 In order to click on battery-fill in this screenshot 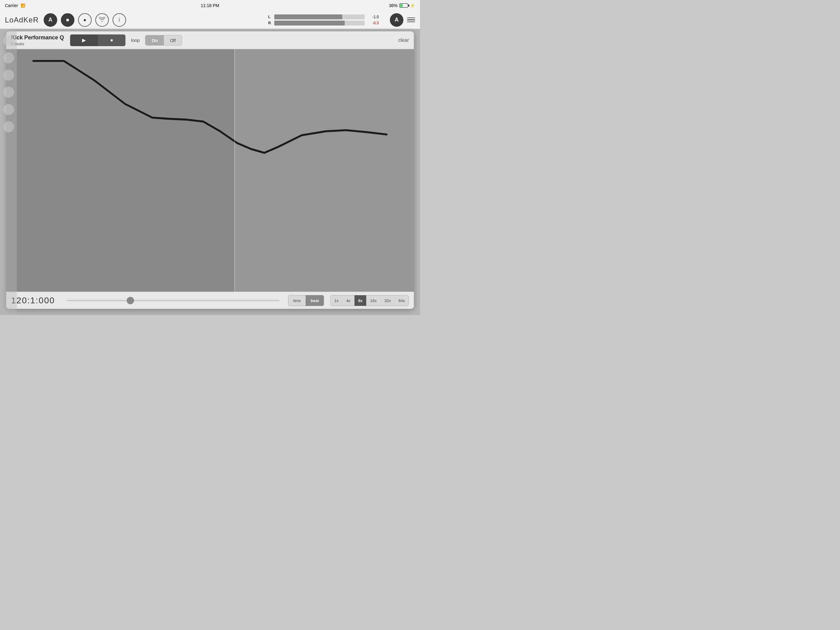, I will do `click(401, 6)`.